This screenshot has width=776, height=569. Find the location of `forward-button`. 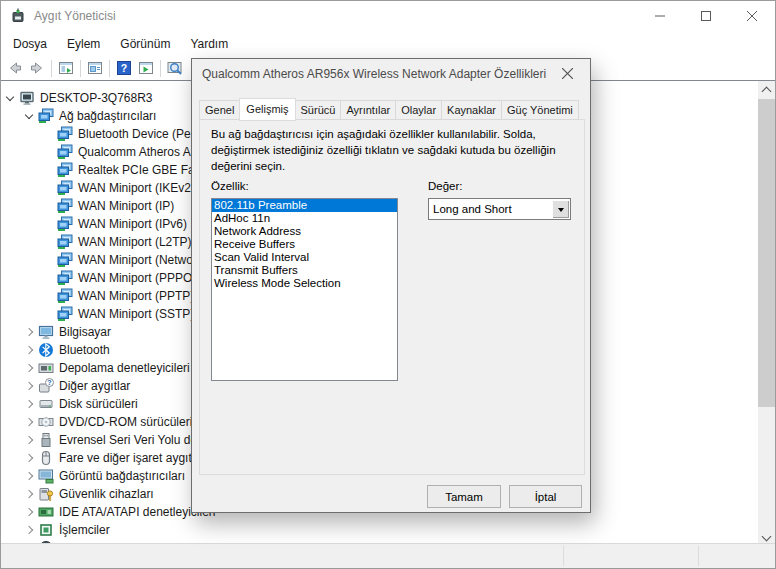

forward-button is located at coordinates (37, 68).